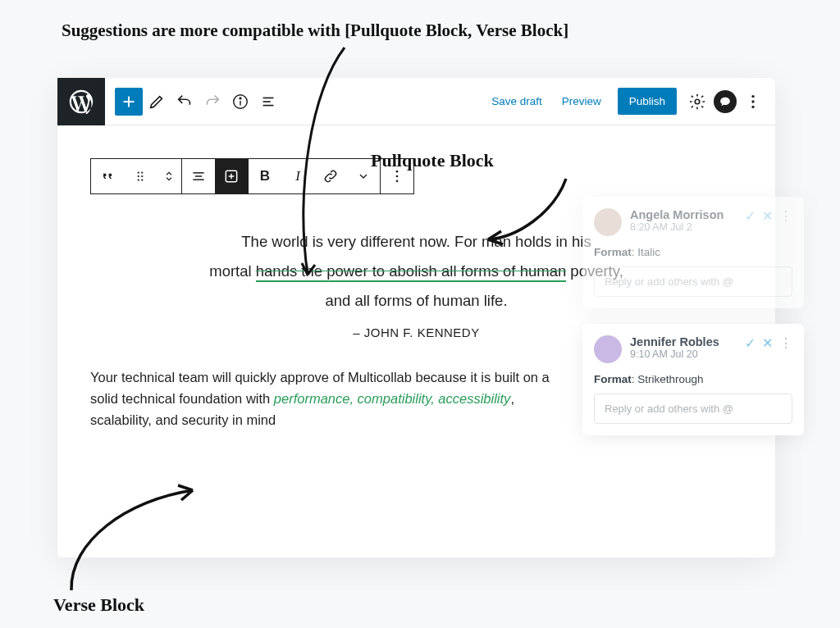 The width and height of the screenshot is (840, 628). Describe the element at coordinates (697, 102) in the screenshot. I see `settings-icon` at that location.